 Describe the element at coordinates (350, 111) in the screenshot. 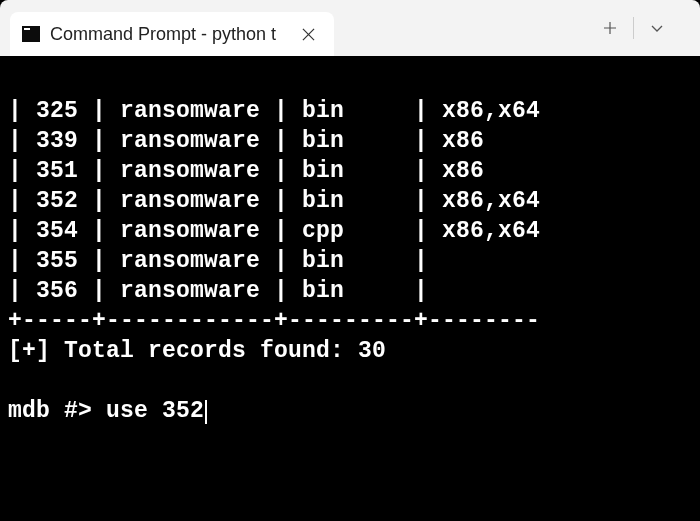

I see `table-row: | 325 | ransomware | bin | x86,x64` at that location.